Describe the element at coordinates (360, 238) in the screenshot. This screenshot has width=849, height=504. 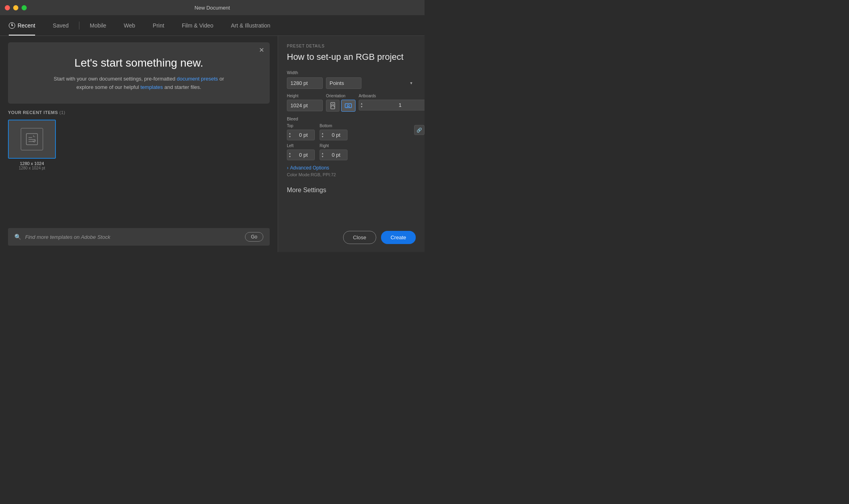
I see `close-button: Close` at that location.